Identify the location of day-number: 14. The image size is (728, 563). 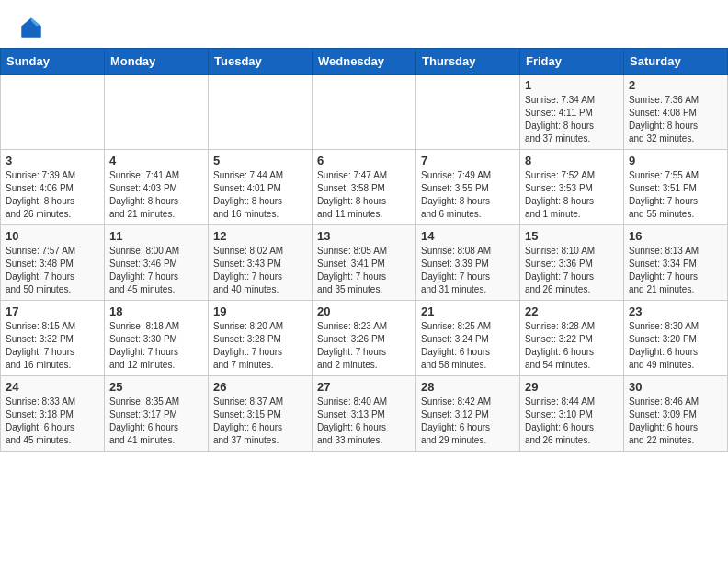
(468, 236).